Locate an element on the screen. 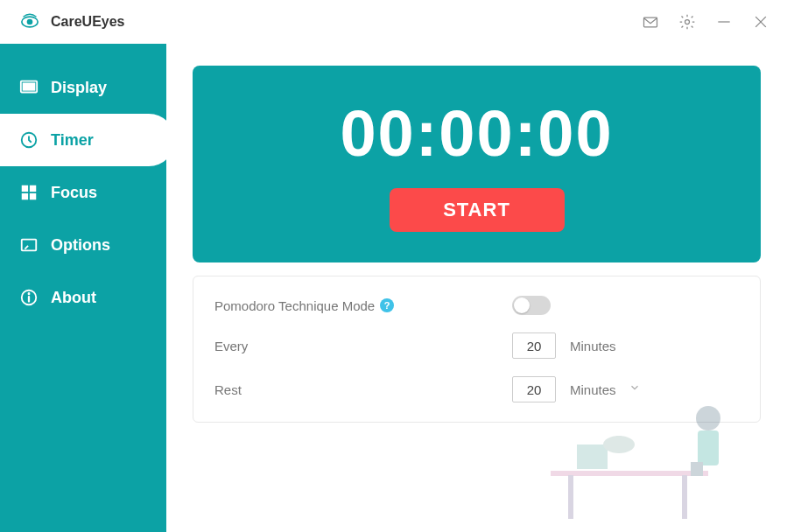 This screenshot has height=532, width=787. pomodoro-row: Pomodoro Technique Mode ? is located at coordinates (476, 305).